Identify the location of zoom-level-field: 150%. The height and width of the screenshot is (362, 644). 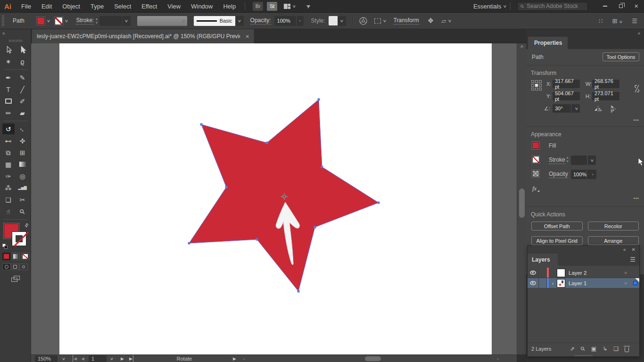
(46, 359).